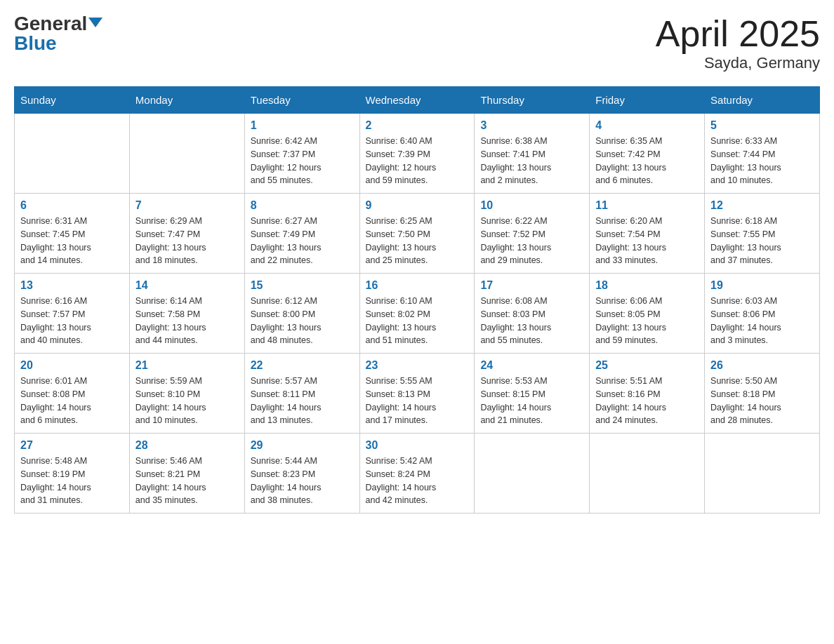 This screenshot has height=644, width=834. Describe the element at coordinates (647, 314) in the screenshot. I see `calendar-cell: 18Sunrise: 6:06 AMSunset: 8:05 PMDayligh…` at that location.